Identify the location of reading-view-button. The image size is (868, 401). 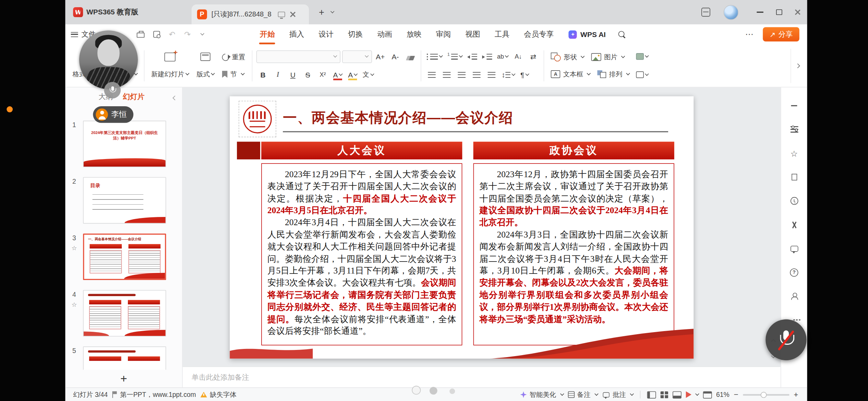
(677, 395).